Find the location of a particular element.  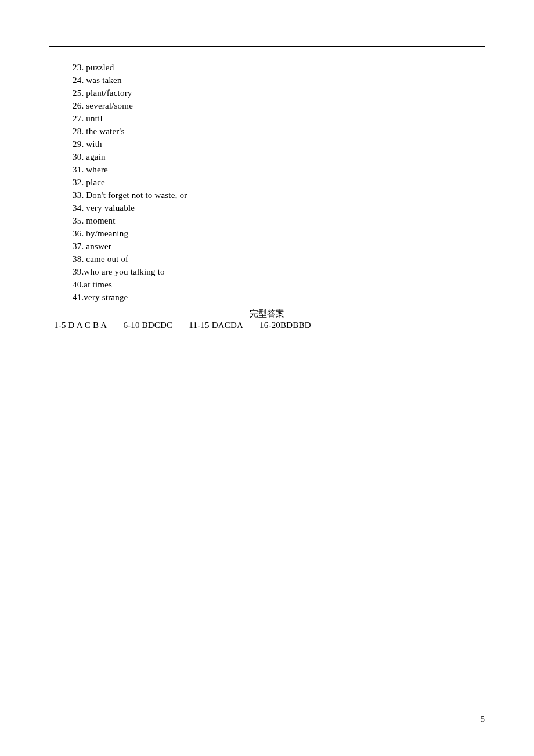

answer-item: 25. plant/factory is located at coordinates (279, 93).